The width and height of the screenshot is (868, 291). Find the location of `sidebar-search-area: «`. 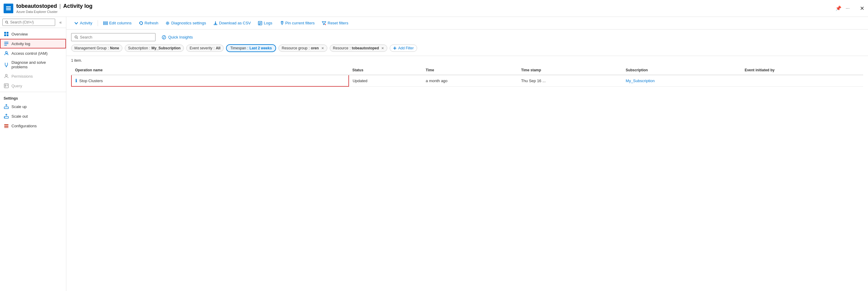

sidebar-search-area: « is located at coordinates (33, 22).